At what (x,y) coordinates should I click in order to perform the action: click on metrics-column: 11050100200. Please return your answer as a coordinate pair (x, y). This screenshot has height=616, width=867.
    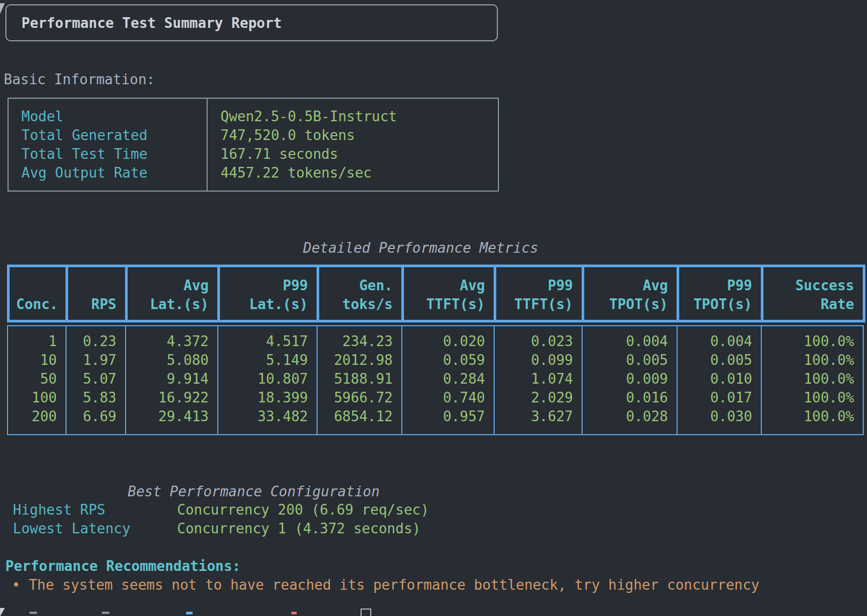
    Looking at the image, I should click on (36, 380).